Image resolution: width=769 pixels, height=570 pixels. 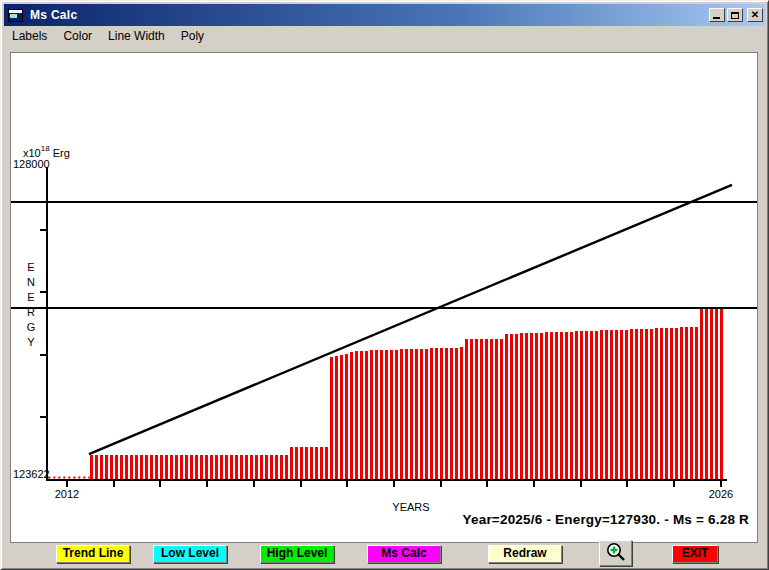 What do you see at coordinates (82, 36) in the screenshot?
I see `menu-color: Color` at bounding box center [82, 36].